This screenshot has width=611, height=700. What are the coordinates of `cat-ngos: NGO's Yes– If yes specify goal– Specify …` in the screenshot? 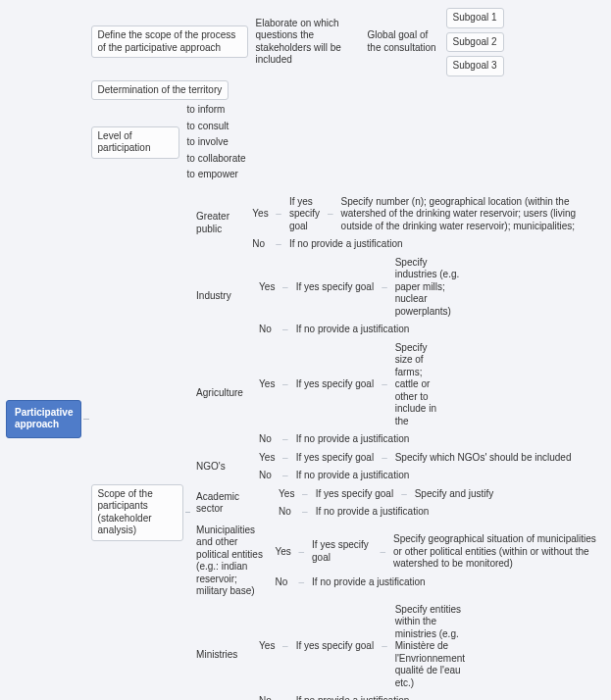 It's located at (398, 467).